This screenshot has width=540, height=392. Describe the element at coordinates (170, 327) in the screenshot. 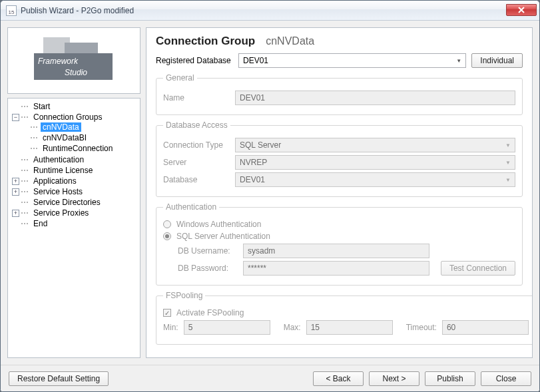

I see `pool-min-label: Min:` at that location.